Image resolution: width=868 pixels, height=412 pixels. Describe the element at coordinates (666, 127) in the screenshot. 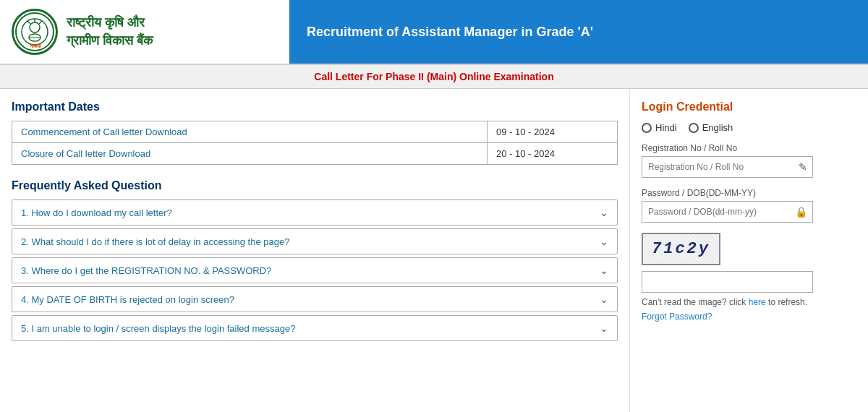

I see `hindi-label: Hindi` at that location.